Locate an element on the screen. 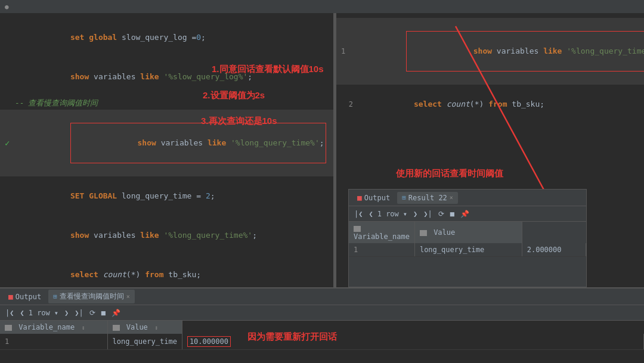 This screenshot has height=363, width=644. right-linenum-2: 2 is located at coordinates (347, 104).